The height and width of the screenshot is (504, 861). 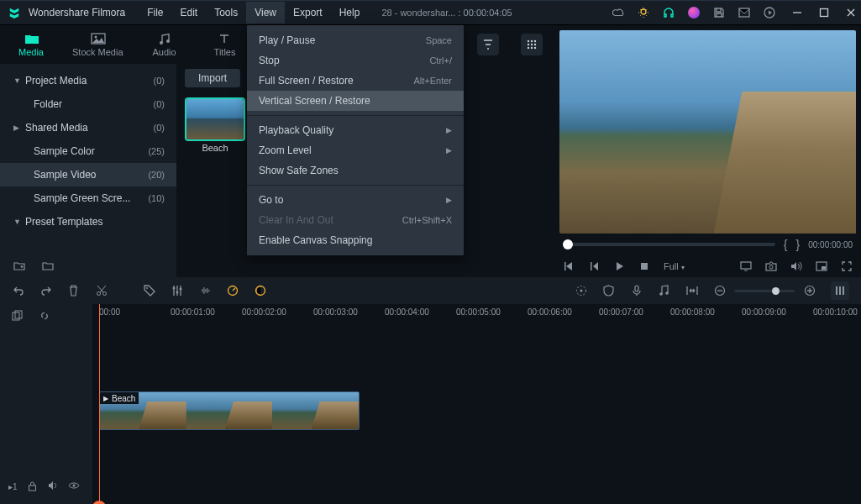 I want to click on lightbulb-icon, so click(x=643, y=13).